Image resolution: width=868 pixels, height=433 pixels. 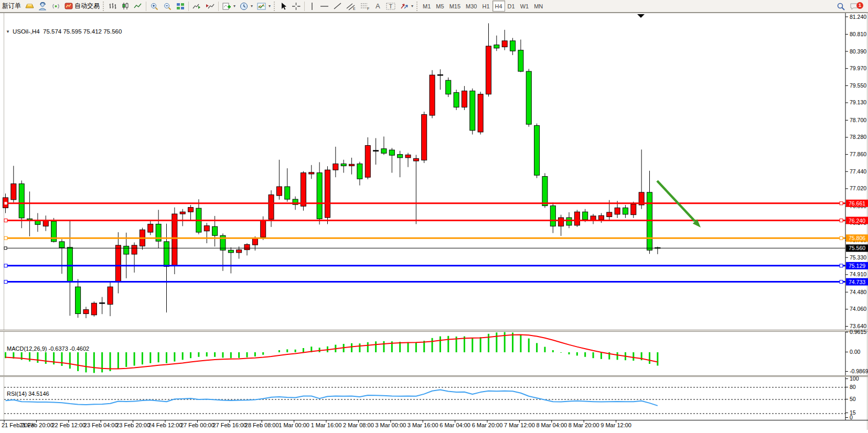 I want to click on current-price-line-handle, so click(x=5, y=248).